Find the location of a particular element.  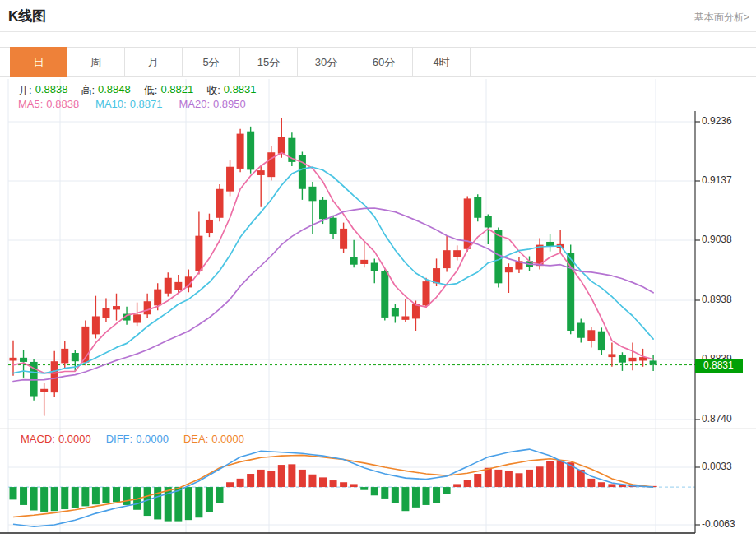

ohlc-readout: 开:0.8838 高:0.8848 低:0.8821 收:0.8831 is located at coordinates (137, 90).